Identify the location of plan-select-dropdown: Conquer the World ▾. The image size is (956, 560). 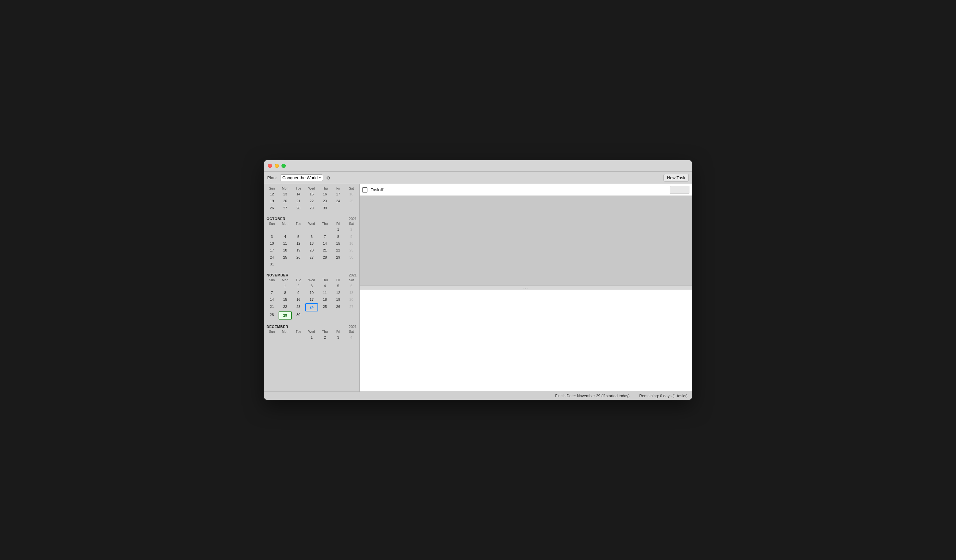
(302, 178).